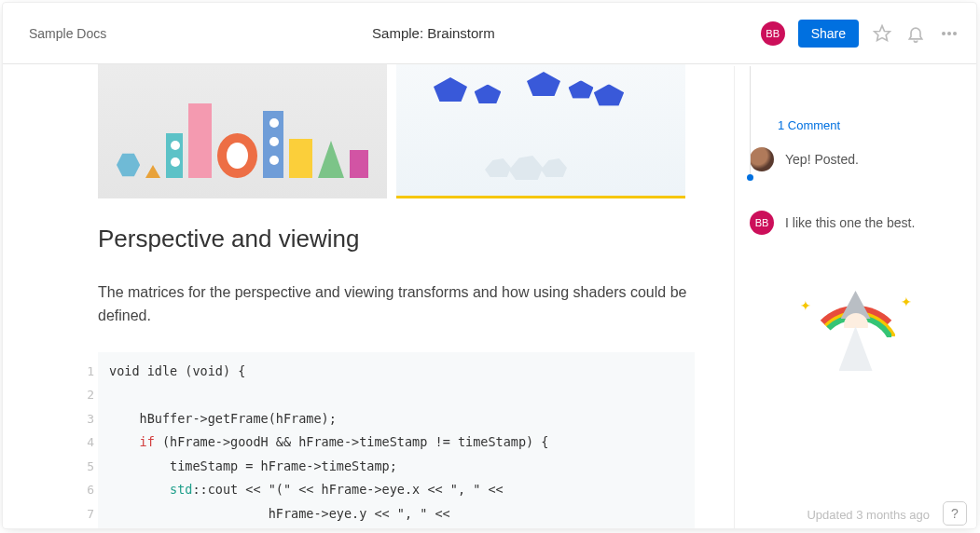 The width and height of the screenshot is (980, 533). I want to click on commenter-avatar, so click(762, 159).